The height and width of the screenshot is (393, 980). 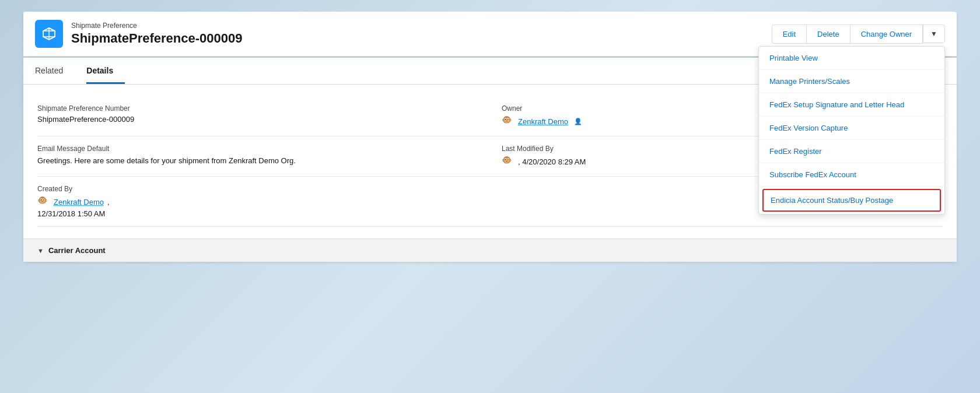 I want to click on dropdown-menu: Printable View Manage Printers/Scales Fe…, so click(x=852, y=131).